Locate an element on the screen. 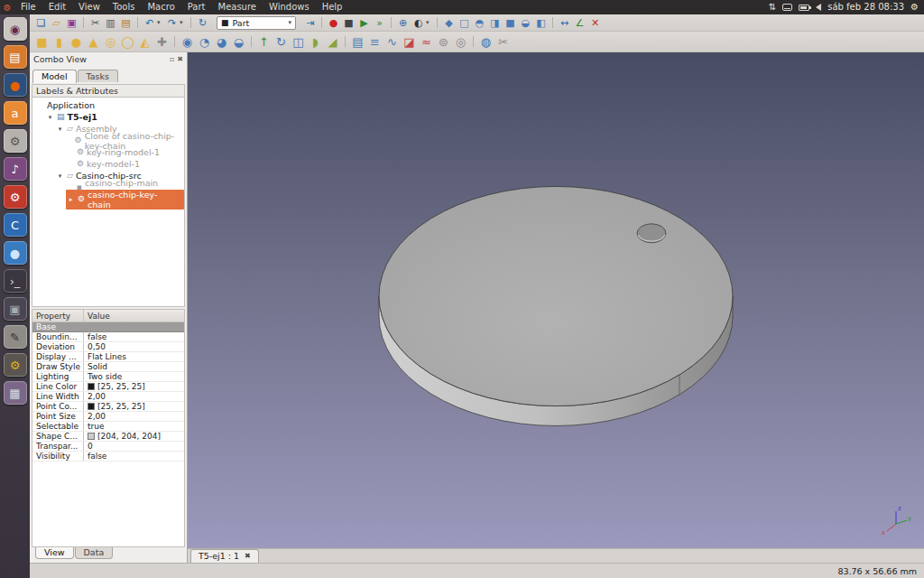  launcher-files-icon: ▤ is located at coordinates (15, 57).